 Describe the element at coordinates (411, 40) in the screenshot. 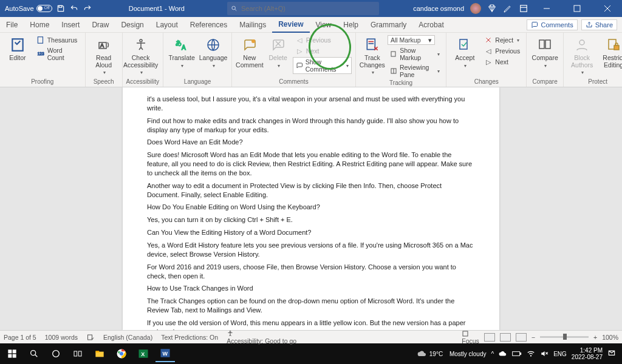

I see `markup-dropdown: All Markup▾` at that location.